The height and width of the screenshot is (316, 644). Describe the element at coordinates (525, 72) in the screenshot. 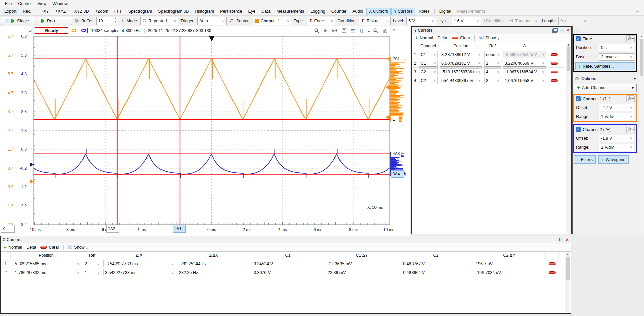

I see `delta-select: -1.0676156584 V∨` at that location.